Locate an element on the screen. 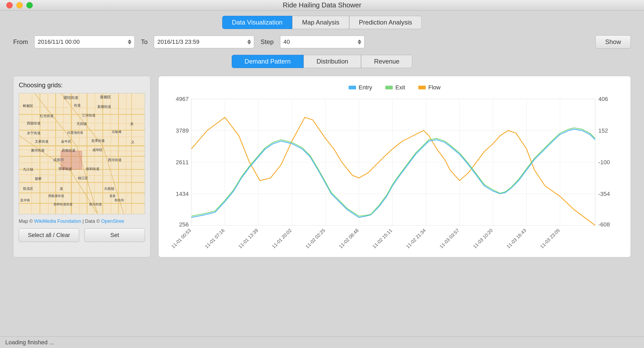  svg-text: 406 is located at coordinates (603, 99).